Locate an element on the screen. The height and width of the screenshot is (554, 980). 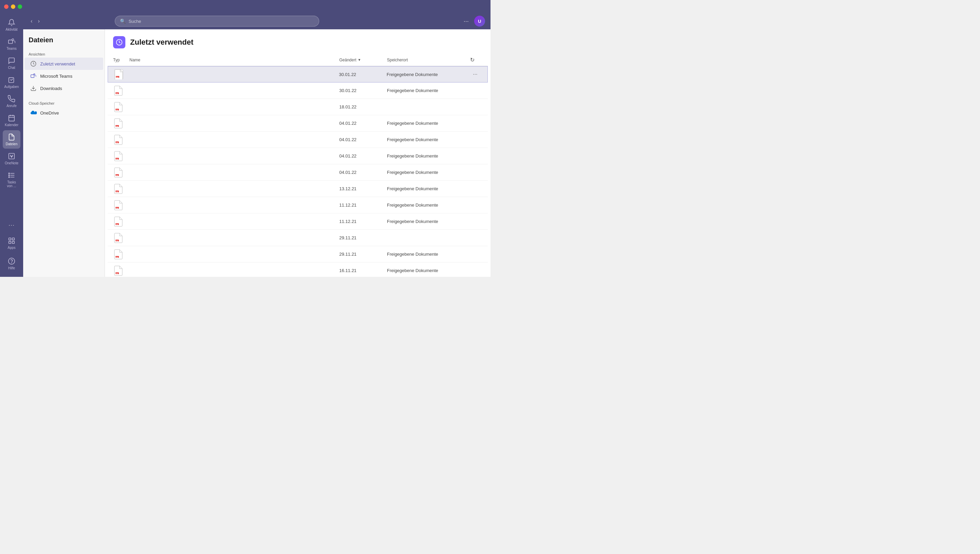
col-typ: Typ is located at coordinates (121, 60).